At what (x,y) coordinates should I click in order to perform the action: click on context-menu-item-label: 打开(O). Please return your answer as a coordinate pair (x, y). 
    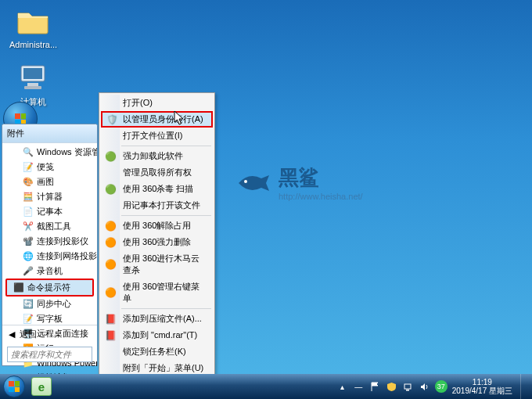
    Looking at the image, I should click on (138, 103).